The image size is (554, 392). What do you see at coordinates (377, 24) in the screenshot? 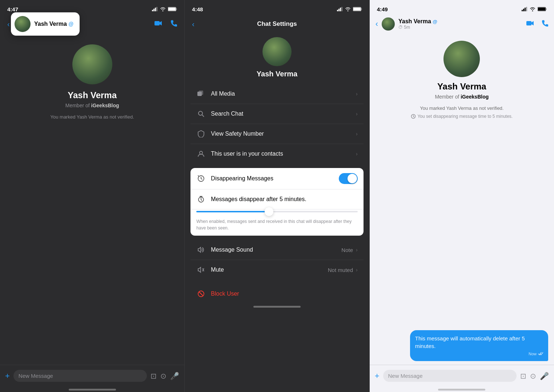
I see `back-button-3: ‹` at bounding box center [377, 24].